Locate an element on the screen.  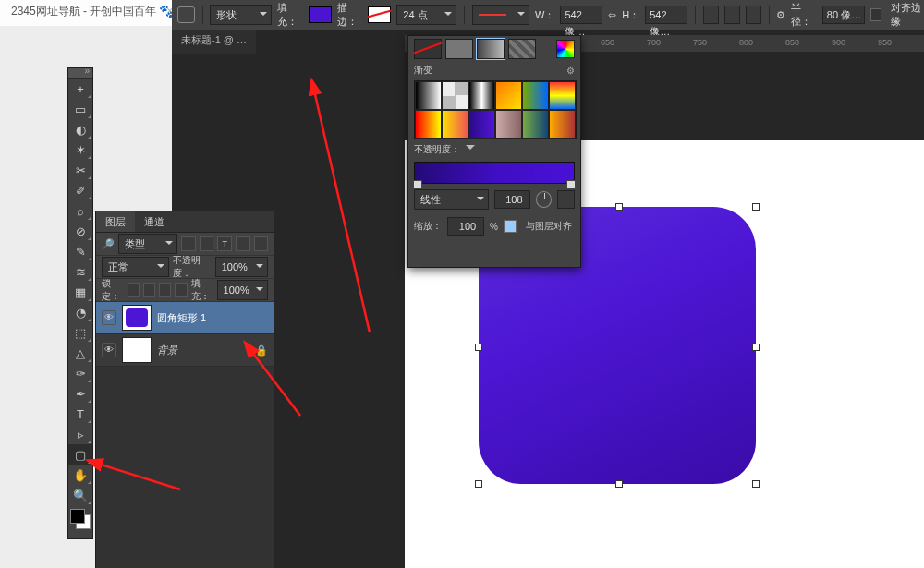
handle-br is located at coordinates (756, 484).